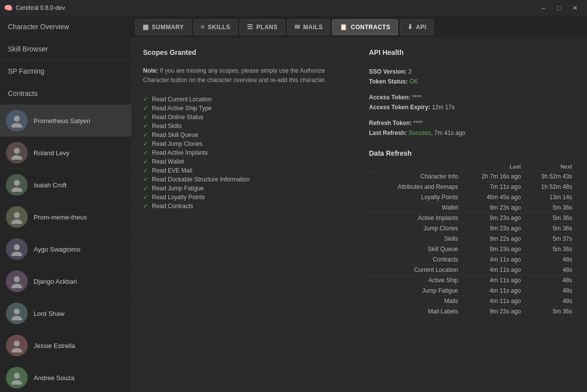 This screenshot has height=392, width=587. What do you see at coordinates (246, 135) in the screenshot?
I see `scope-item: ✓Read Skill Queue` at bounding box center [246, 135].